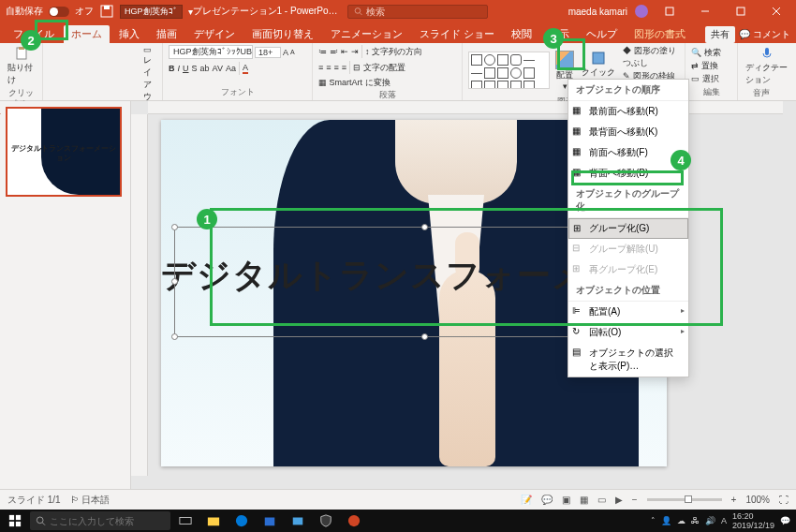  I want to click on text-direction-button: ↕ 文字列の方向, so click(393, 52).